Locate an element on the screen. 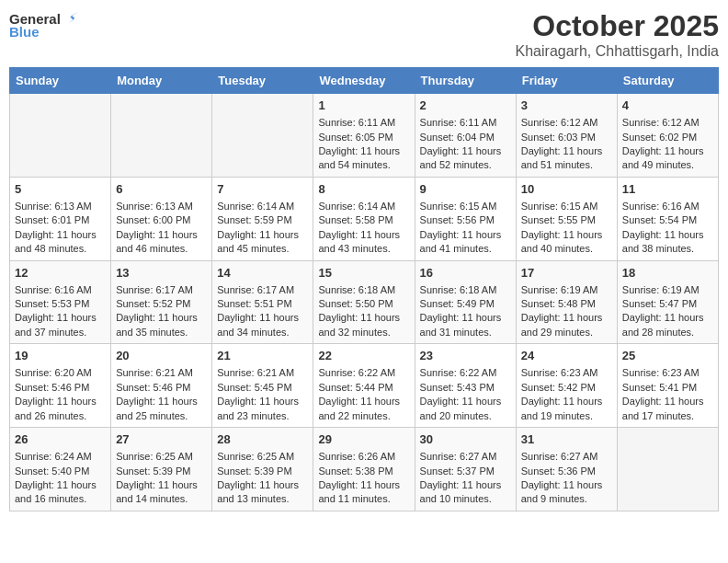 This screenshot has height=563, width=728. day-info: Sunrise: 6:12 AMSunset: 6:03 PMDaylight:… is located at coordinates (566, 144).